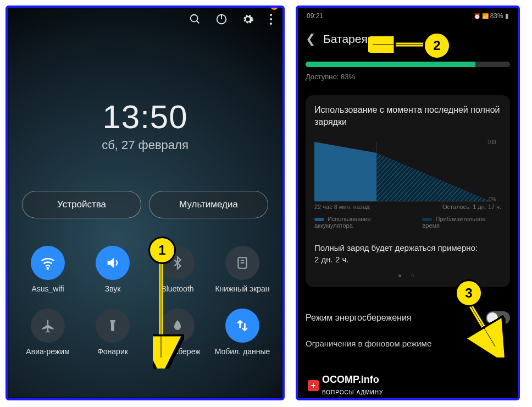  What do you see at coordinates (274, 8) in the screenshot?
I see `notification-dot-icon` at bounding box center [274, 8].